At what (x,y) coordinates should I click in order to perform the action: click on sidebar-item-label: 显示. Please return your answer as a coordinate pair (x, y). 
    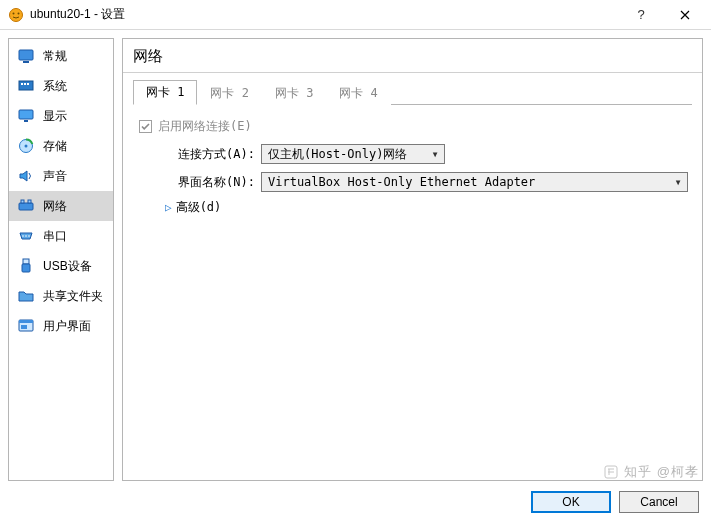
    Looking at the image, I should click on (74, 116).